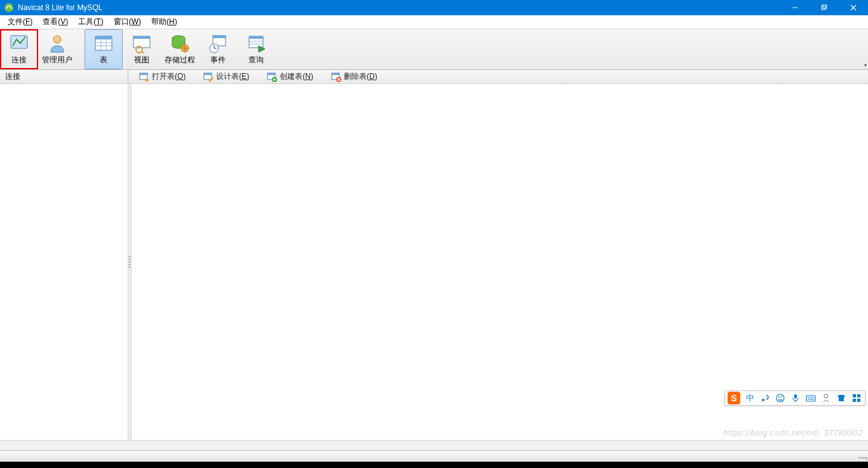  Describe the element at coordinates (780, 398) in the screenshot. I see `ime-emoji-icon` at that location.